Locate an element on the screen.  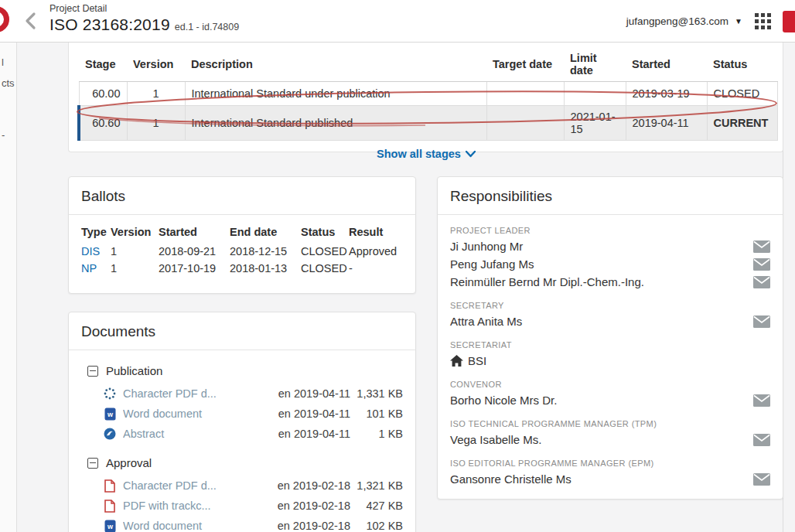
member-name: BSI is located at coordinates (610, 360).